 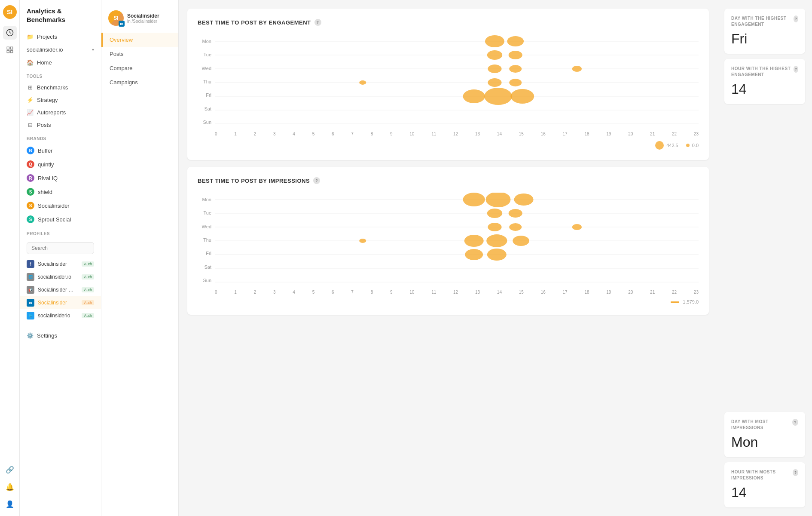 I want to click on stat-card-engagement-day: DAY WITH THE HIGHEST ENGAGEMENT ? Fri, so click(x=765, y=31).